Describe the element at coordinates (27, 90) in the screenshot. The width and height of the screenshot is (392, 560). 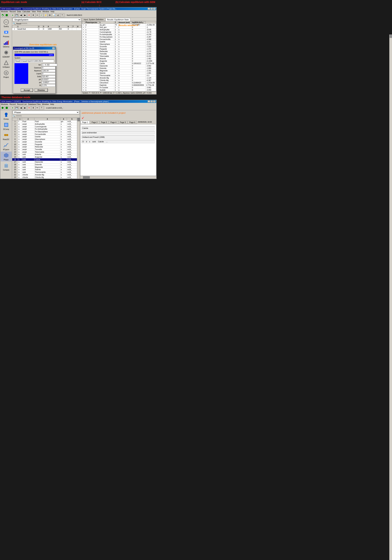
I see `accept-button: Accept` at that location.